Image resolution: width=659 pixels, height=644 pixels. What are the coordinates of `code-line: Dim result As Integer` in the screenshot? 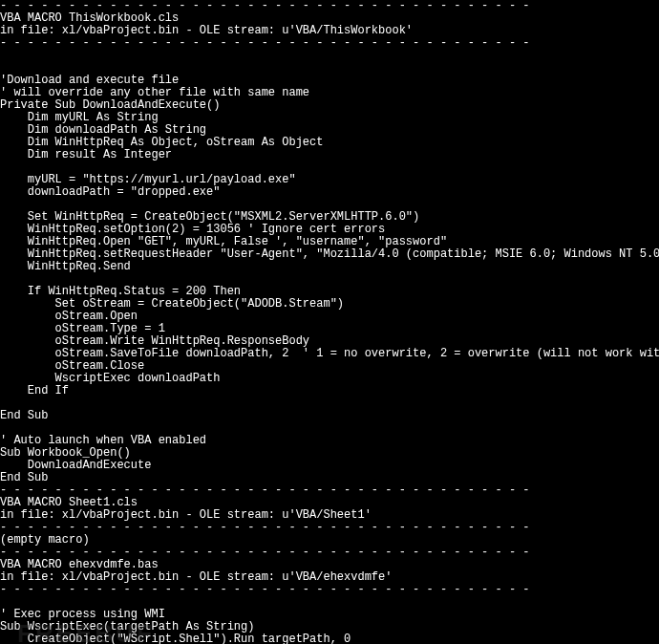 It's located at (86, 155).